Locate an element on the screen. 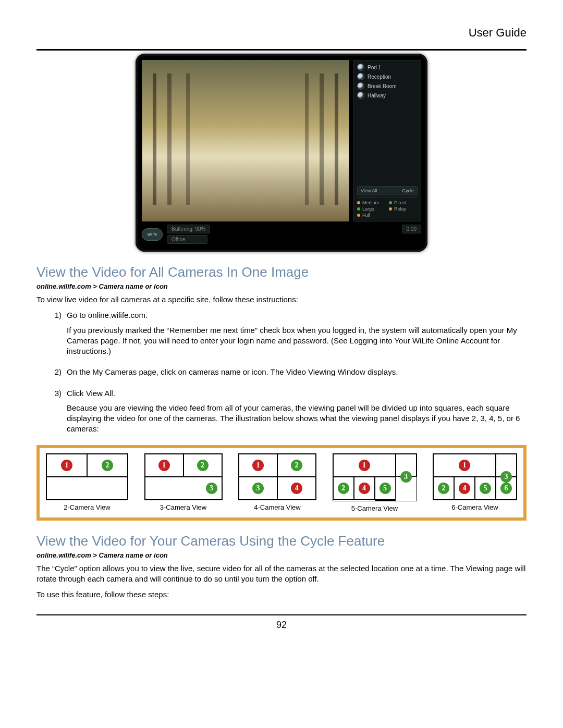 This screenshot has height=728, width=563. step-lead: On the My Cameras page, click on cameras… is located at coordinates (297, 372).